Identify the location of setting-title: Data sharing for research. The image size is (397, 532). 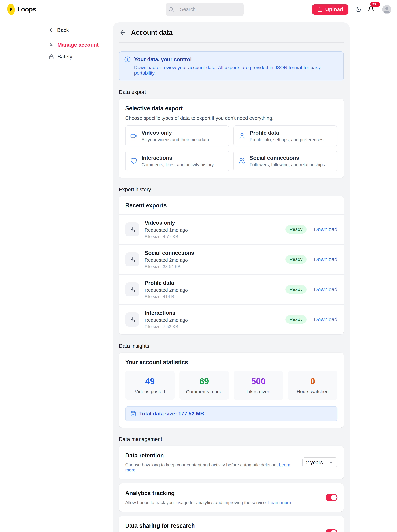
(221, 526).